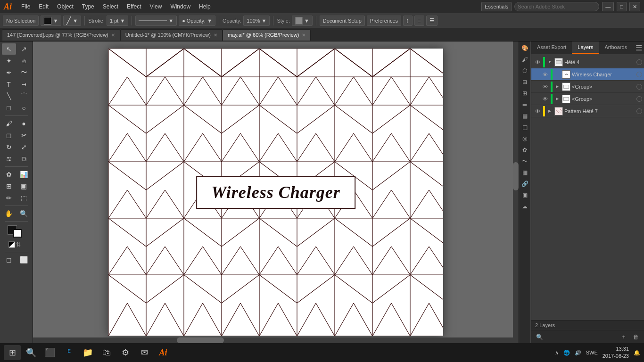 This screenshot has height=362, width=644. Describe the element at coordinates (107, 353) in the screenshot. I see `store-app: 🛍` at that location.